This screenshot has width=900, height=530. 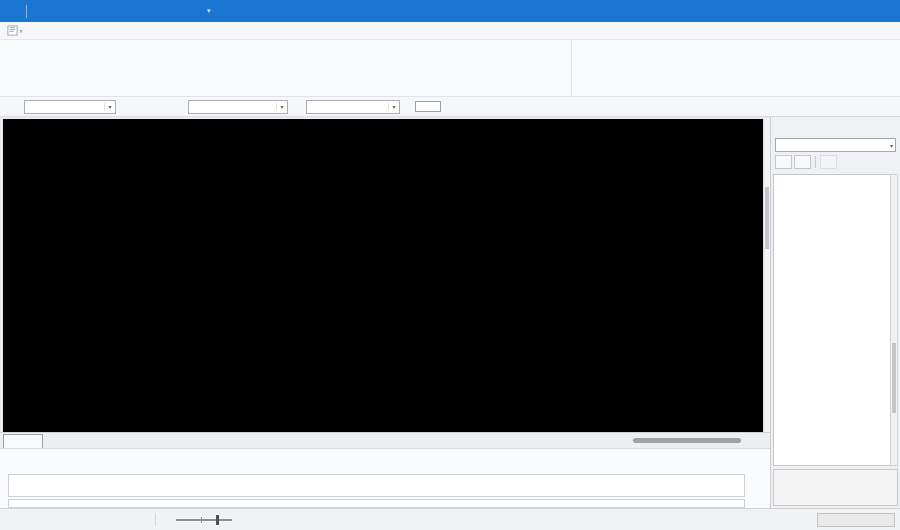 What do you see at coordinates (117, 11) in the screenshot?
I see `print-icon` at bounding box center [117, 11].